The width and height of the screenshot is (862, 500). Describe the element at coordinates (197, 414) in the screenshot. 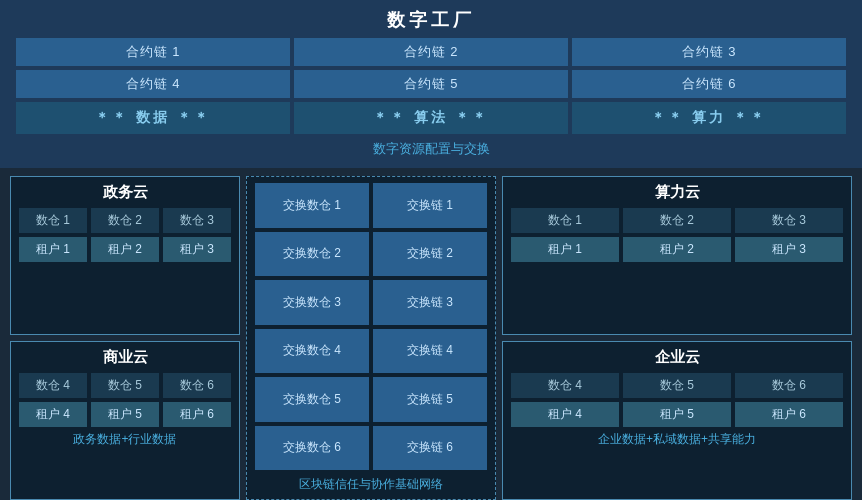

I see `biz-tenant-6: 租户 6` at that location.